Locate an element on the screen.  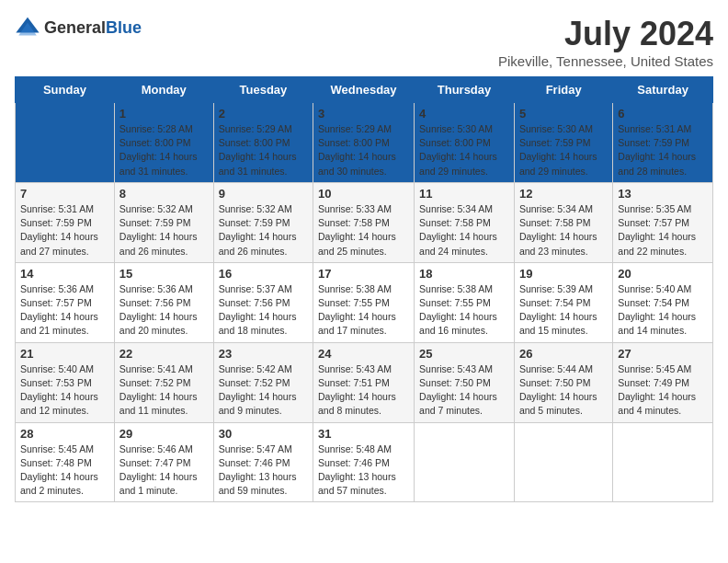
date-number: 21 is located at coordinates (64, 353).